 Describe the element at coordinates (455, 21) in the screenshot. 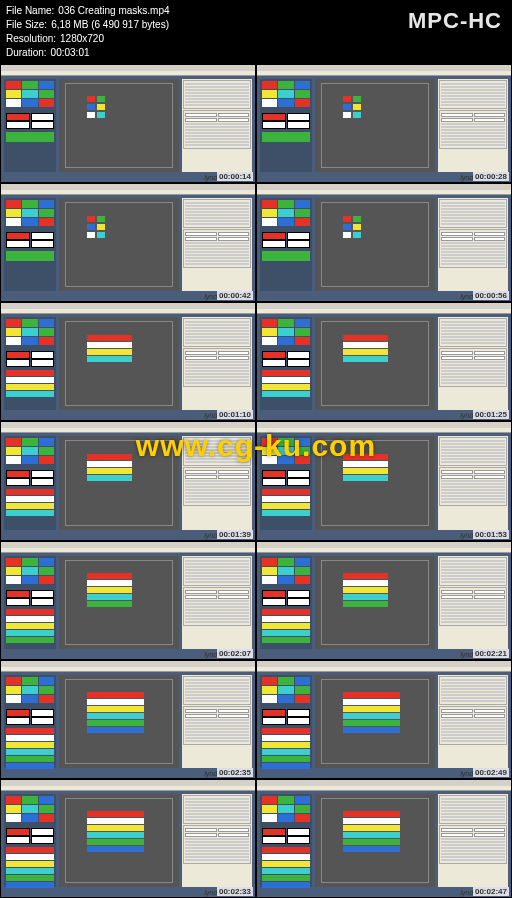

I see `app-title: MPC-HC` at that location.